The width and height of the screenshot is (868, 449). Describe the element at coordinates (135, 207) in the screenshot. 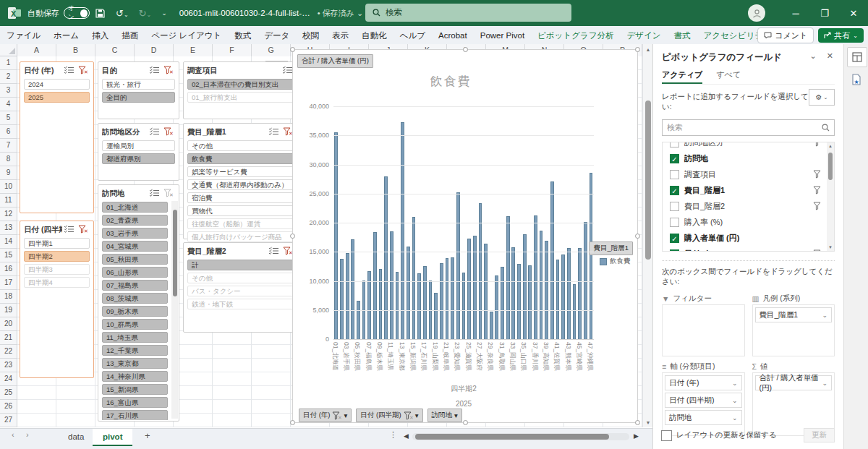

I see `slicer-item: 01_北海道` at that location.